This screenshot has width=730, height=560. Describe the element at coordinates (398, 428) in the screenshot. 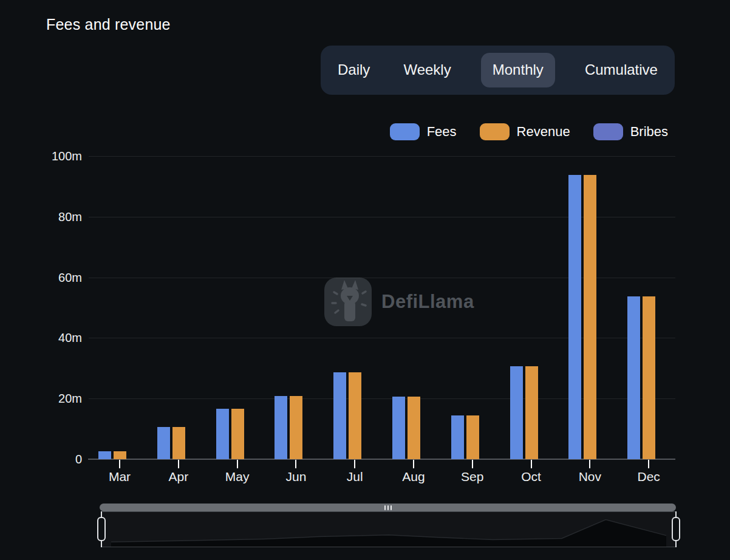

I see `bar-fees-aug` at that location.